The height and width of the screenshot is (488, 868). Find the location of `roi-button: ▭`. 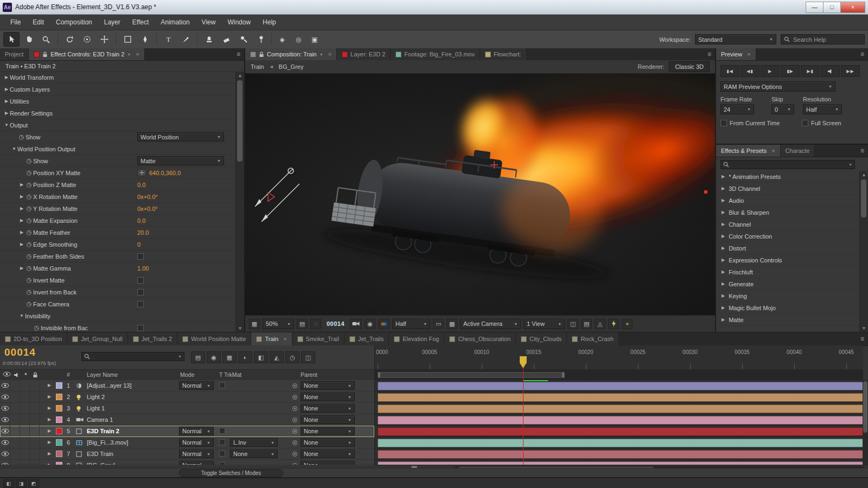

roi-button: ▭ is located at coordinates (438, 324).